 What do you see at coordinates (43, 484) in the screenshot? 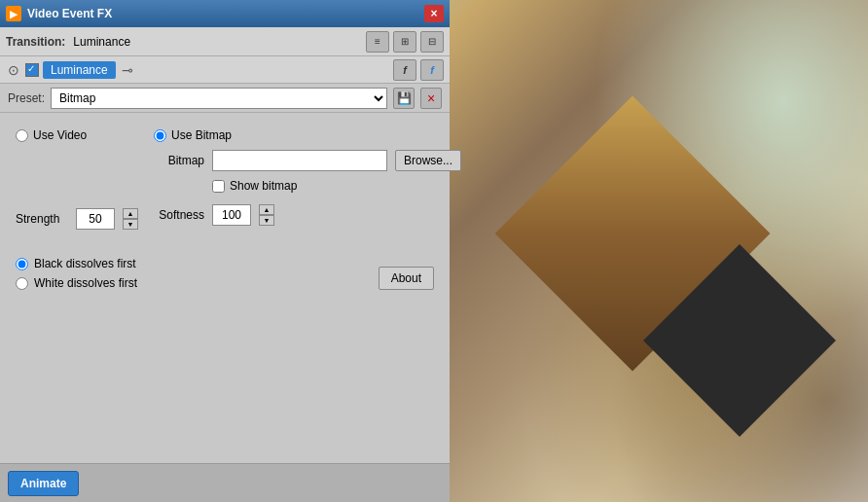
I see `animate-button: Animate` at bounding box center [43, 484].